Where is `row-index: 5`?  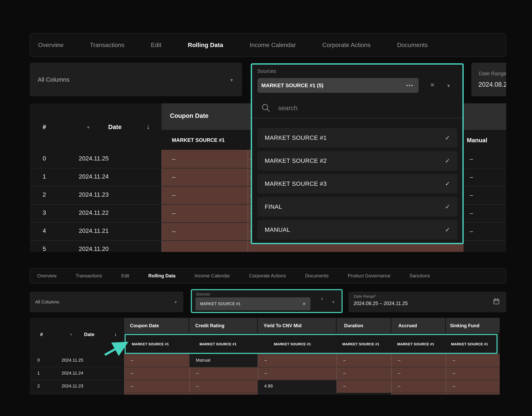 row-index: 5 is located at coordinates (44, 249).